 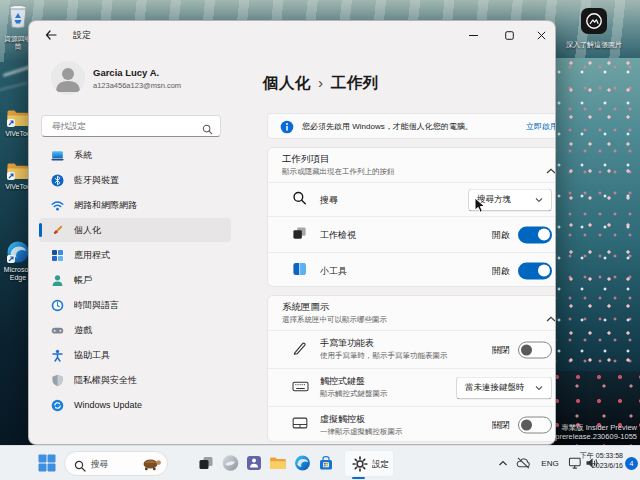 What do you see at coordinates (602, 461) in the screenshot?
I see `tray-clock: 下午 05:33:58 2023/6/16` at bounding box center [602, 461].